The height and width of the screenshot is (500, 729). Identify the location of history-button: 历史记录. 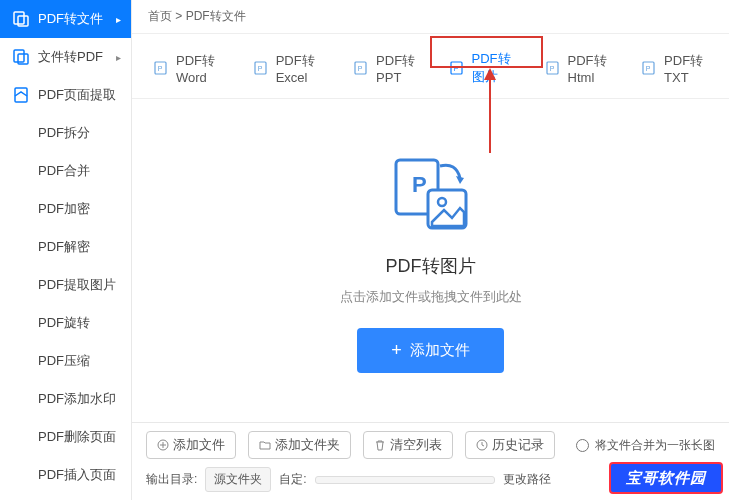
(510, 445).